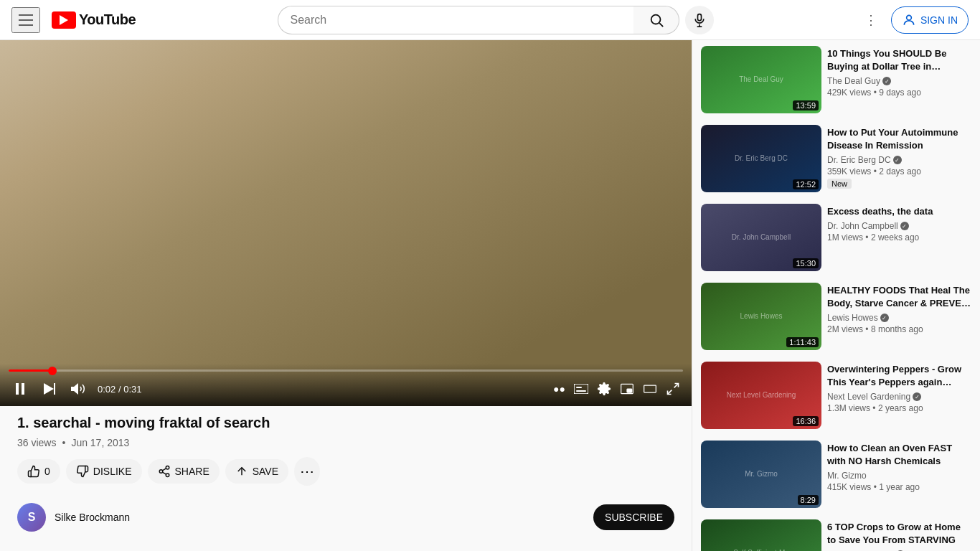 The image size is (980, 551). What do you see at coordinates (346, 385) in the screenshot?
I see `video-controls: 0:02 / 0:31 ●●` at bounding box center [346, 385].